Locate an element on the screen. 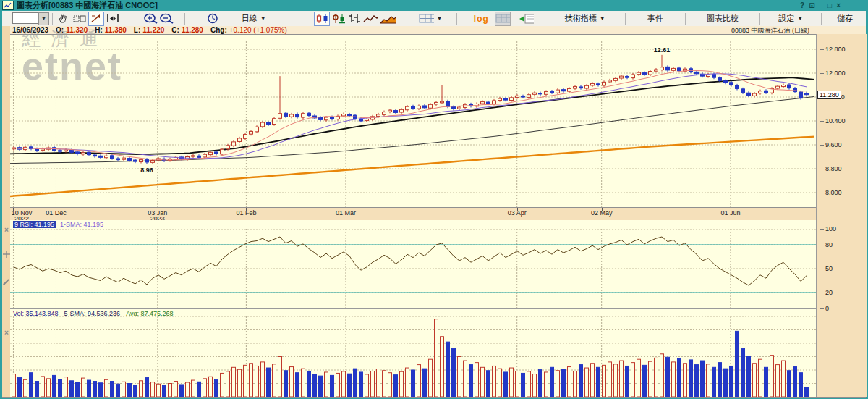 This screenshot has height=399, width=868. panel-toggle-icon is located at coordinates (527, 19).